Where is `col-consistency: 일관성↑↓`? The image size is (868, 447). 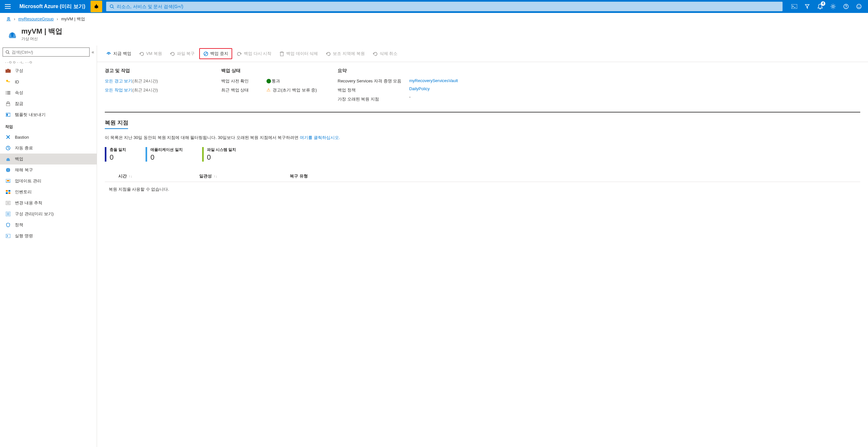 col-consistency: 일관성↑↓ is located at coordinates (245, 176).